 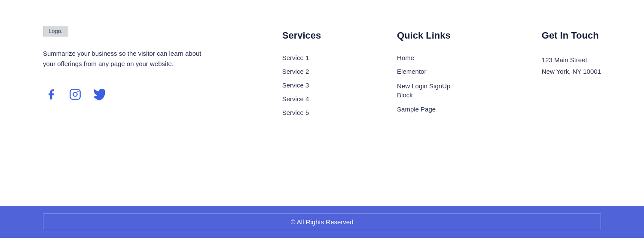 I want to click on copyright-text: © All Rights Reserved, so click(x=322, y=222).